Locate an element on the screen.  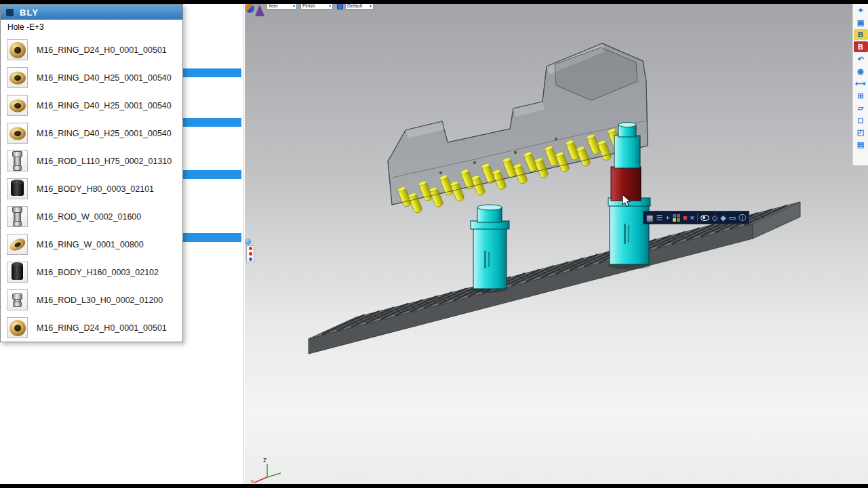
solid-cube-icon: ◆ is located at coordinates (723, 218).